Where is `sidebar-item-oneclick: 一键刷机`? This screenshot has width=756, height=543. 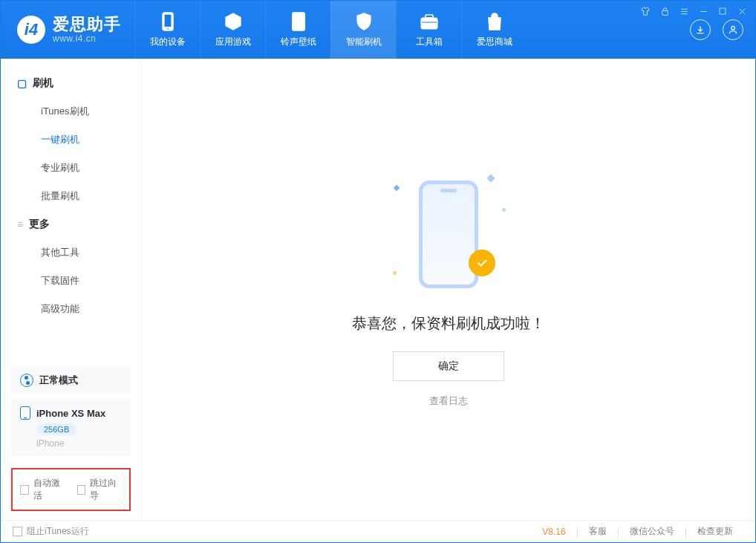
sidebar-item-oneclick: 一键刷机 is located at coordinates (71, 140).